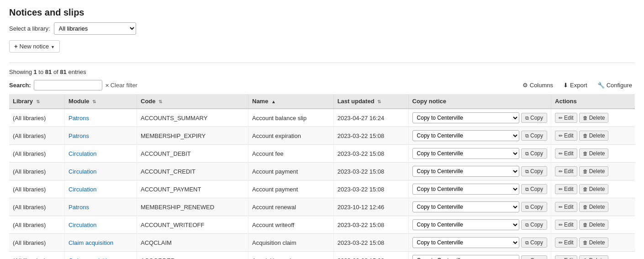  What do you see at coordinates (193, 189) in the screenshot?
I see `cell-code: ACCOUNT_PAYMENT` at bounding box center [193, 189].